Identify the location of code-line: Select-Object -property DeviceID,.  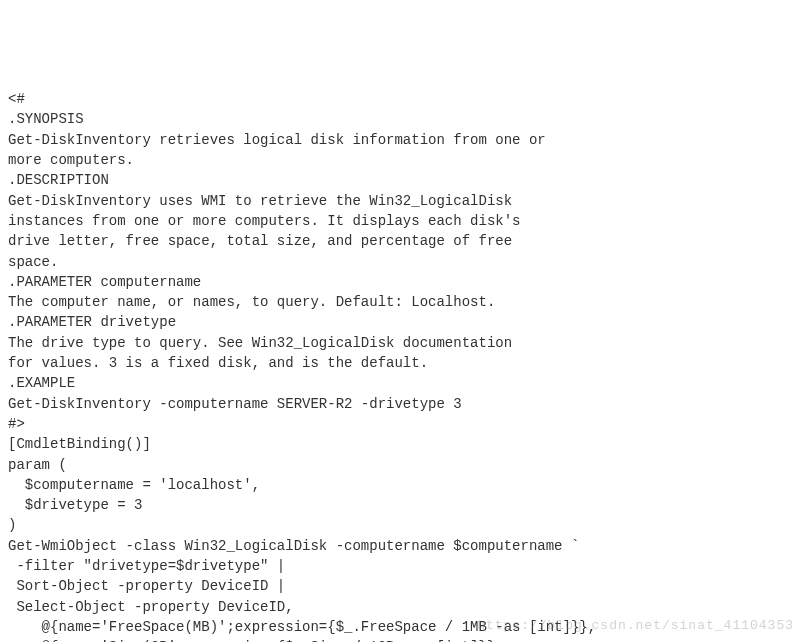
(402, 607).